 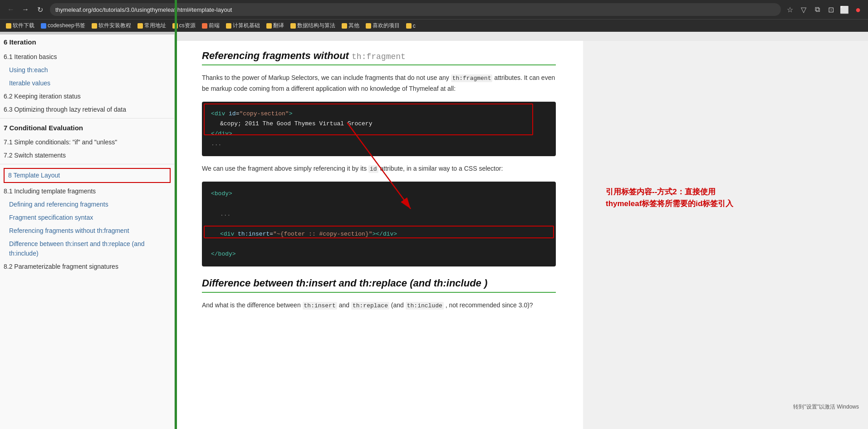 What do you see at coordinates (313, 25) in the screenshot?
I see `bookmark-数据结构: 数据结构与算法` at bounding box center [313, 25].